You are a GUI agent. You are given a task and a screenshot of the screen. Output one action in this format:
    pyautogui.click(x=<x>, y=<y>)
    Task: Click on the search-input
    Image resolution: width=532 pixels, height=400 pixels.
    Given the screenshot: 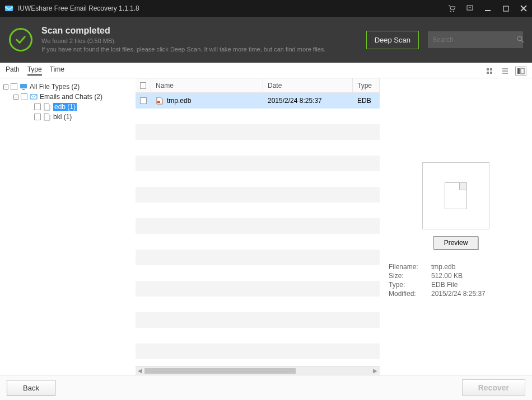 What is the action you would take?
    pyautogui.click(x=474, y=40)
    